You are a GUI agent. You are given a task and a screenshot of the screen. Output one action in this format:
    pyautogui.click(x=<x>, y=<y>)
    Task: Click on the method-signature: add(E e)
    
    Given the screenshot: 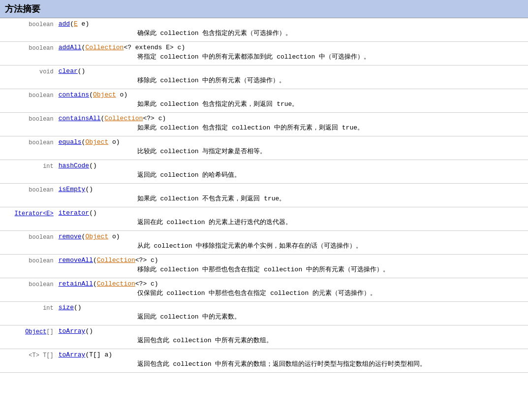 What is the action you would take?
    pyautogui.click(x=74, y=24)
    